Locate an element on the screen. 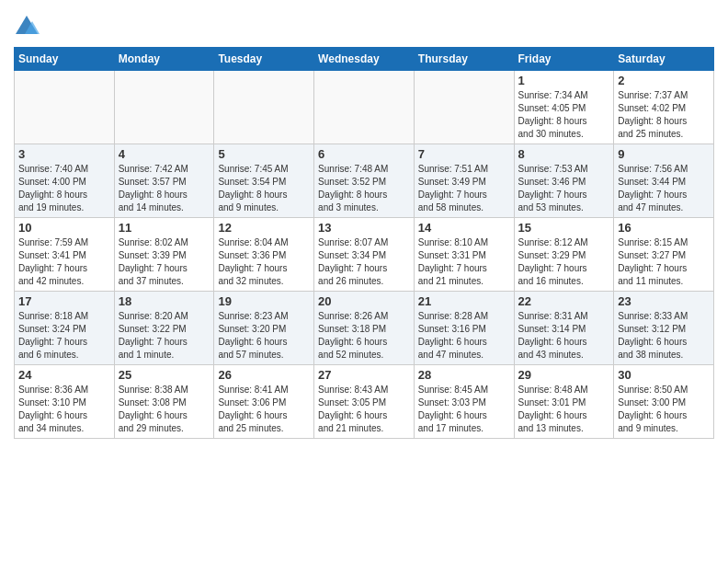 The image size is (728, 563). day-info: Sunrise: 8:36 AM Sunset: 3:10 PM Dayligh… is located at coordinates (64, 409).